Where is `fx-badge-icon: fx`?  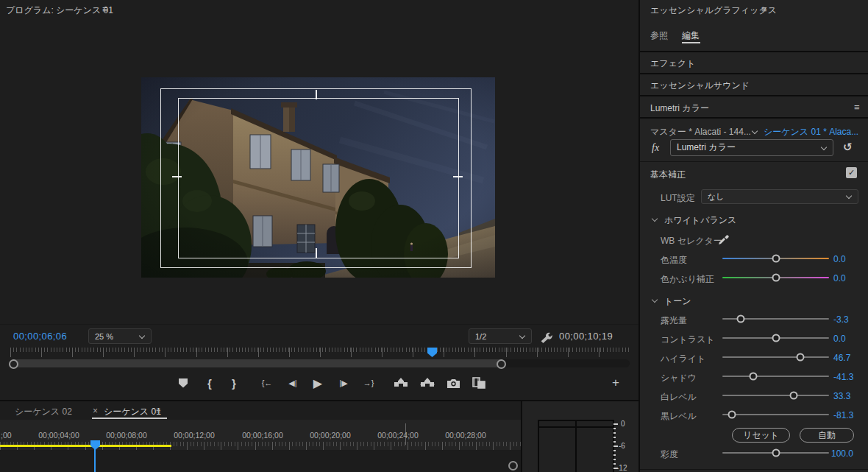 fx-badge-icon: fx is located at coordinates (655, 148).